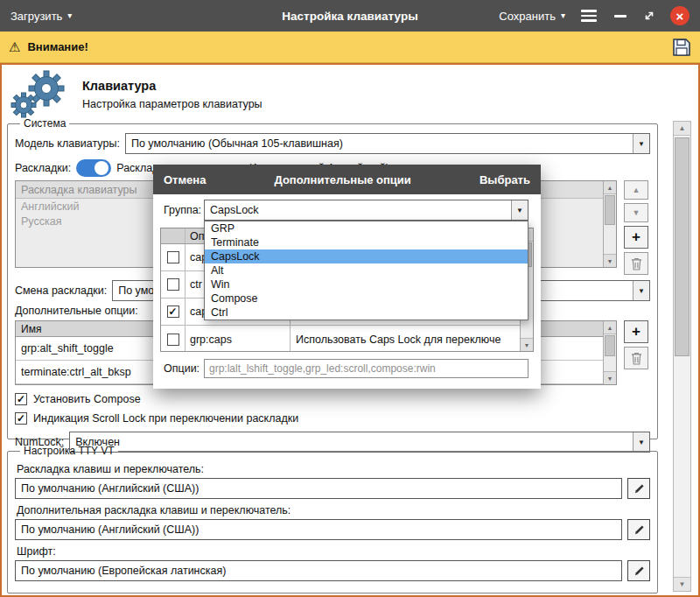 The height and width of the screenshot is (597, 700). Describe the element at coordinates (234, 210) in the screenshot. I see `group-value: CapsLock` at that location.